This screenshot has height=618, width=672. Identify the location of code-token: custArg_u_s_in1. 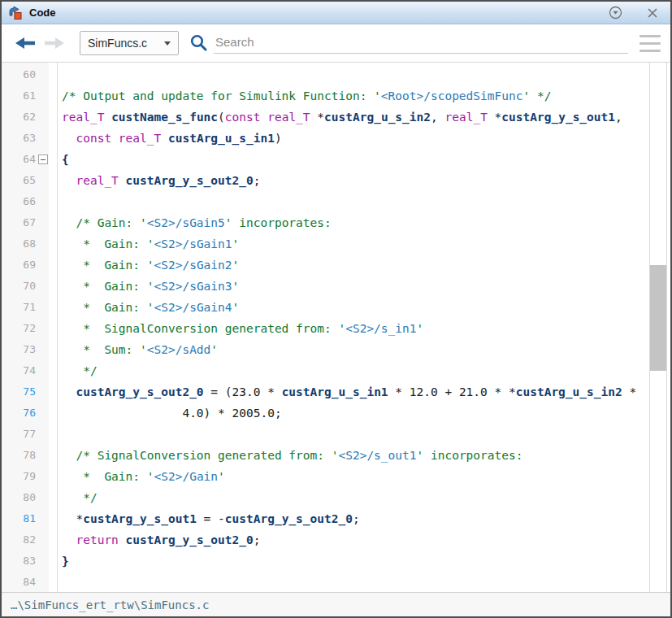
(221, 138).